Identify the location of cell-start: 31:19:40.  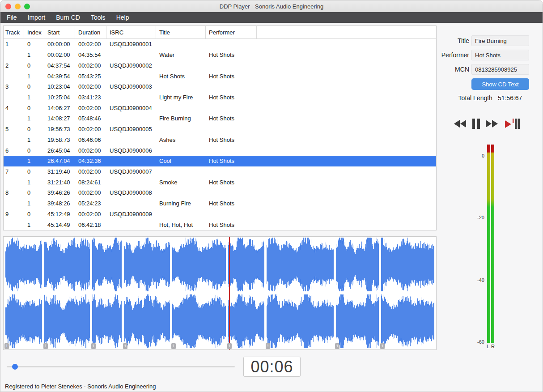
(60, 172).